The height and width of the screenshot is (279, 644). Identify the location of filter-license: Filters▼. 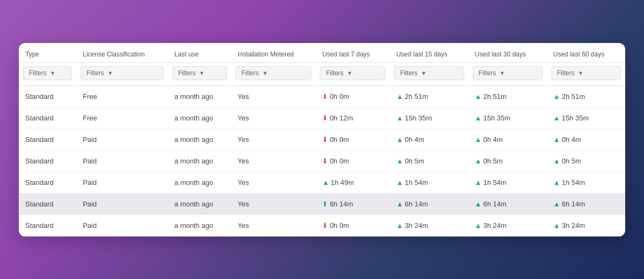
(122, 73).